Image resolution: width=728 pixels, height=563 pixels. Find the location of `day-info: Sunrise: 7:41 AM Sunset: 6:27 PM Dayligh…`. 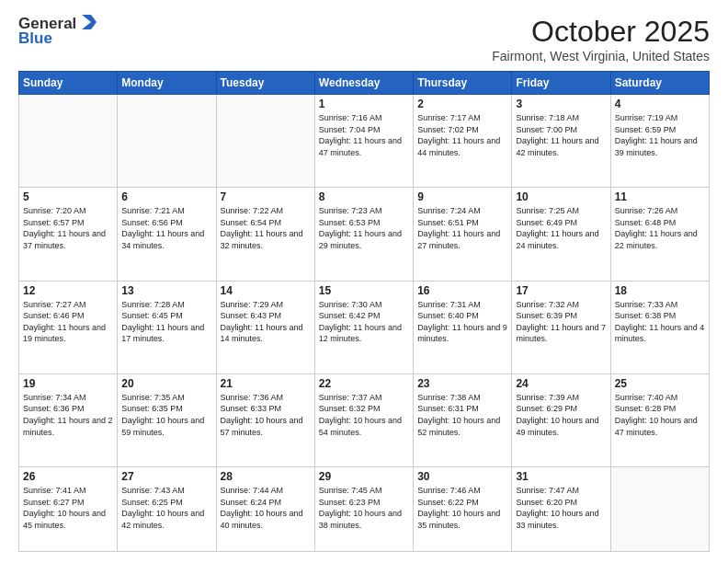

day-info: Sunrise: 7:41 AM Sunset: 6:27 PM Dayligh… is located at coordinates (68, 508).